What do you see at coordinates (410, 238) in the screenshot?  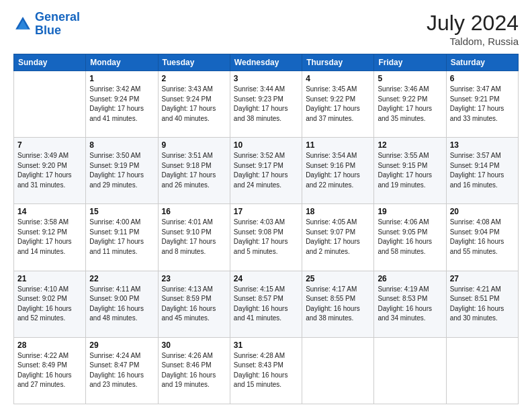 I see `day-cell: 19Sunrise: 4:06 AMSunset: 9:05 PMDayligh…` at bounding box center [410, 238].